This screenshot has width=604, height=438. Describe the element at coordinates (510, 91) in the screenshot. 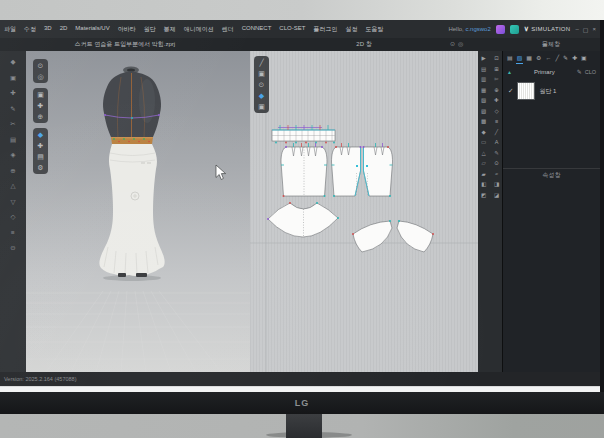

I see `check-icon: ✓` at that location.